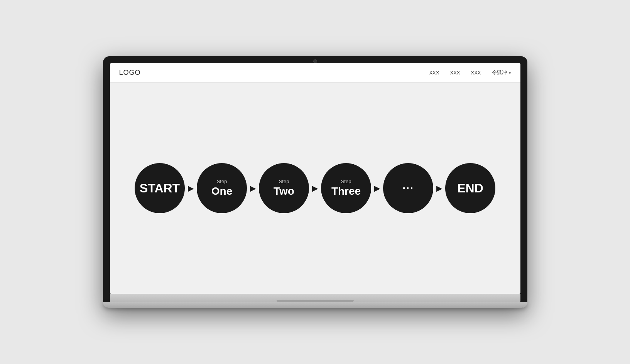  Describe the element at coordinates (160, 188) in the screenshot. I see `start-node: START` at that location.